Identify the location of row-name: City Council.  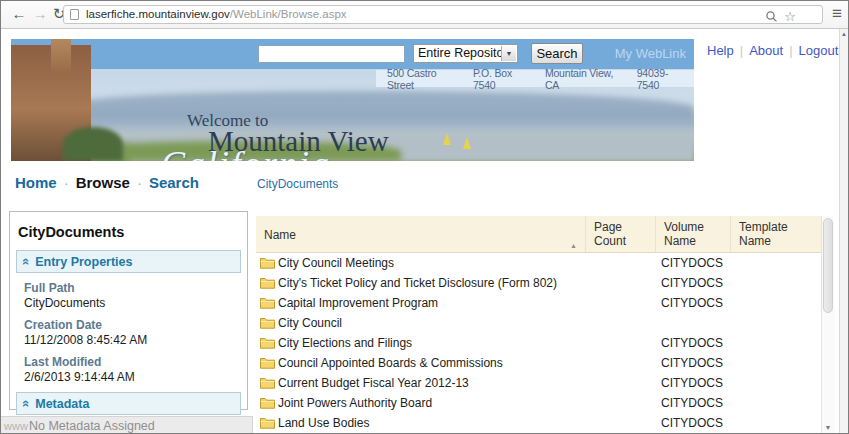
(310, 323).